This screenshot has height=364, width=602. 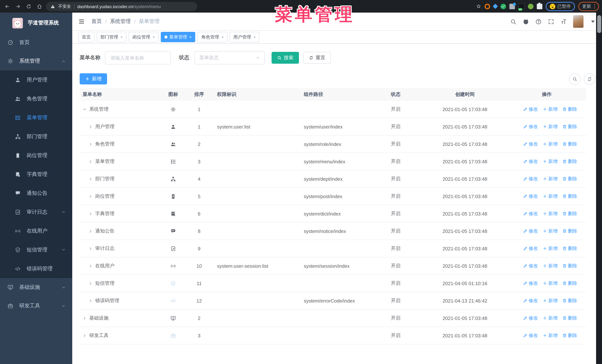 I want to click on browser-forward-icon, so click(x=18, y=6).